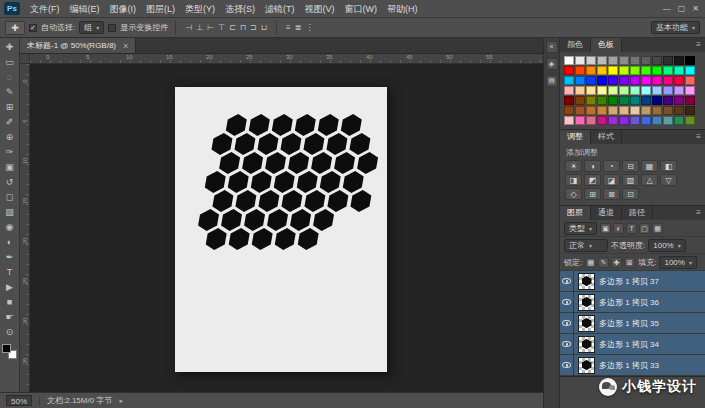 Image resolution: width=705 pixels, height=408 pixels. Describe the element at coordinates (210, 28) in the screenshot. I see `align-icon: ⊢` at that location.